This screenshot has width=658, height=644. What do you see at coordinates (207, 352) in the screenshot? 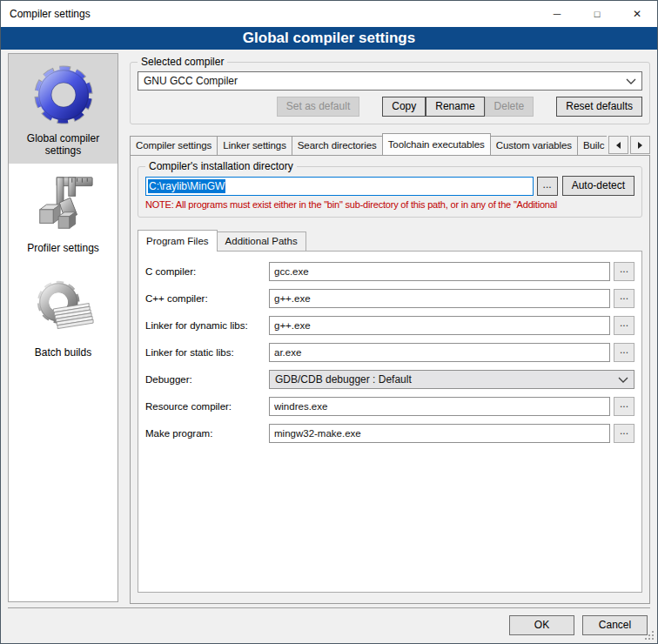
I see `linker-static-label: Linker for static libs:` at bounding box center [207, 352].